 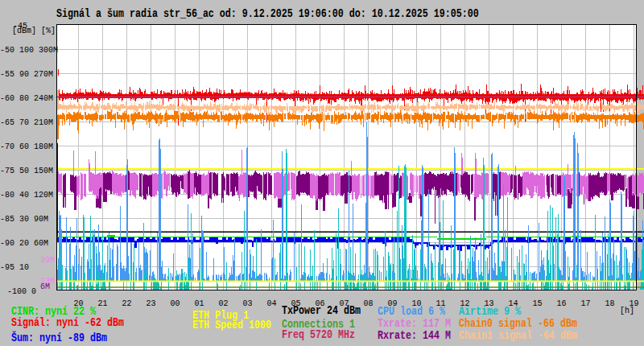 What do you see at coordinates (411, 311) in the screenshot?
I see `svg-text: CPU load 6 %` at bounding box center [411, 311].